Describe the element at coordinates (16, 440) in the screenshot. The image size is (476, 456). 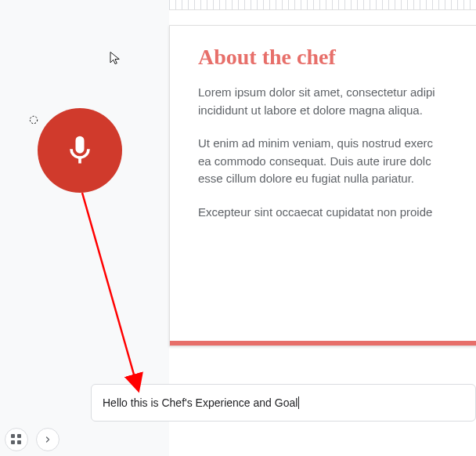
I see `grid-icon` at that location.